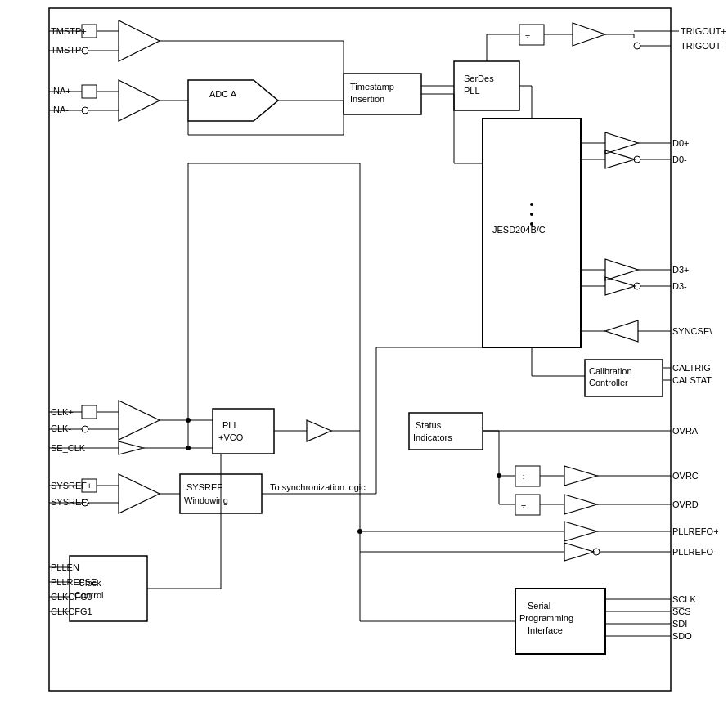 This screenshot has width=728, height=703. Describe the element at coordinates (472, 91) in the screenshot. I see `serdes-pll-label: PLL` at that location.